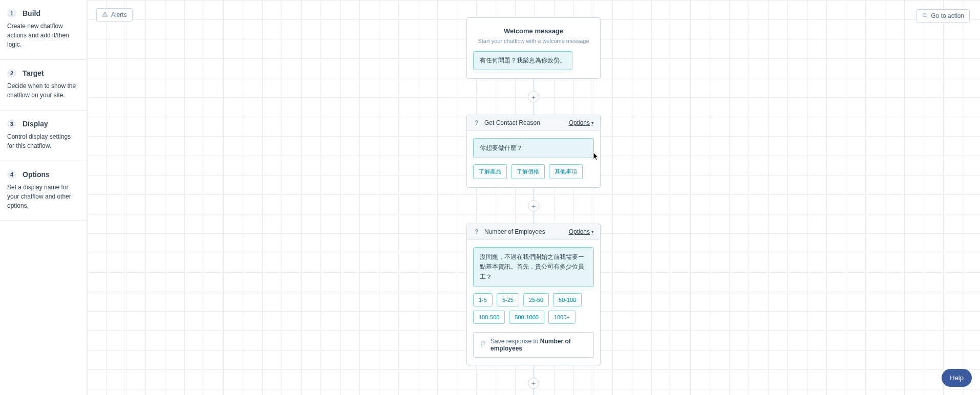  I want to click on save-prefix: Save response to, so click(515, 341).